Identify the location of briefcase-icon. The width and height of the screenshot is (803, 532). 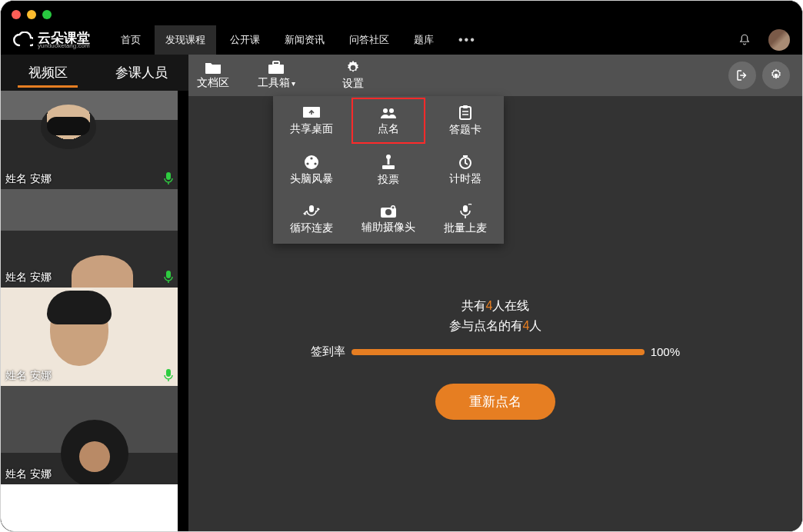
(276, 68).